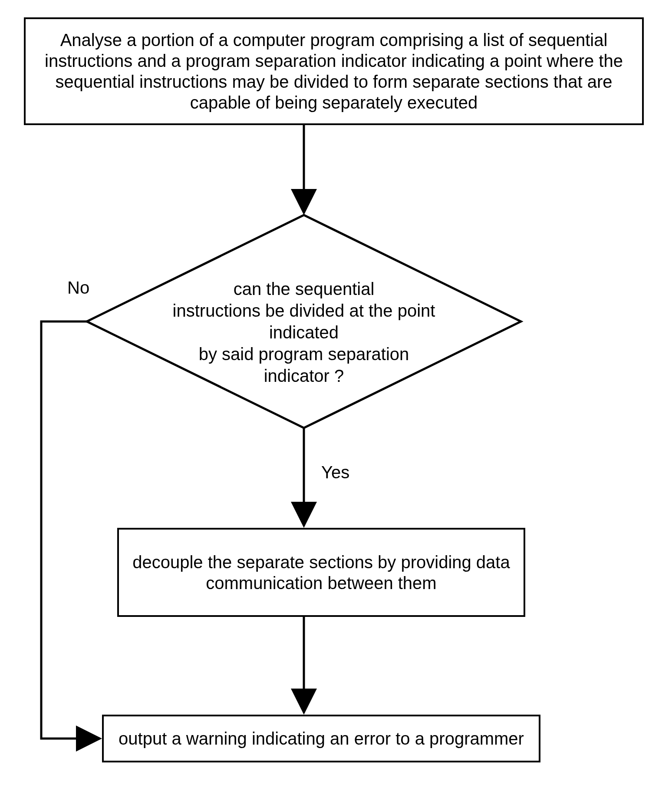  What do you see at coordinates (334, 71) in the screenshot?
I see `process-analyse: Analyse a portion of a computer program …` at bounding box center [334, 71].